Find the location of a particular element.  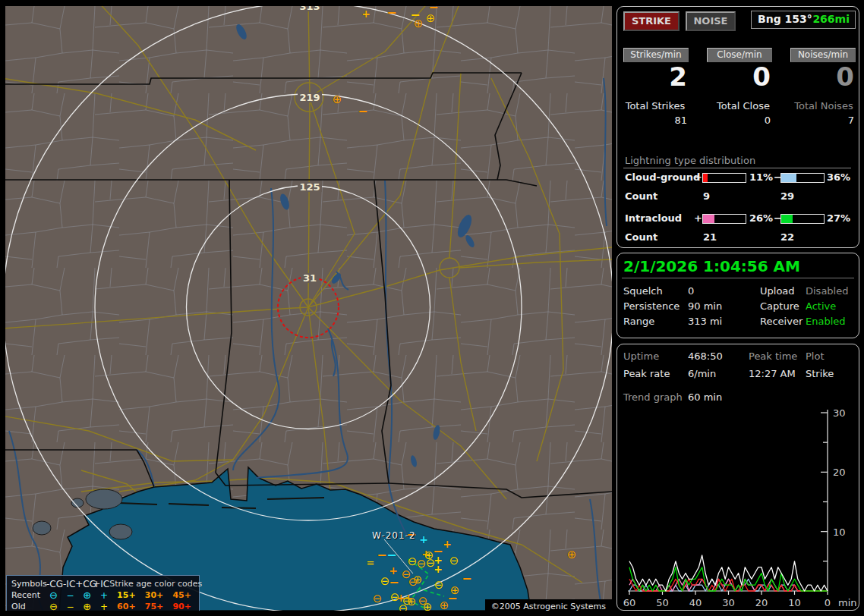

trend-y-tick-label: 10 is located at coordinates (840, 533).